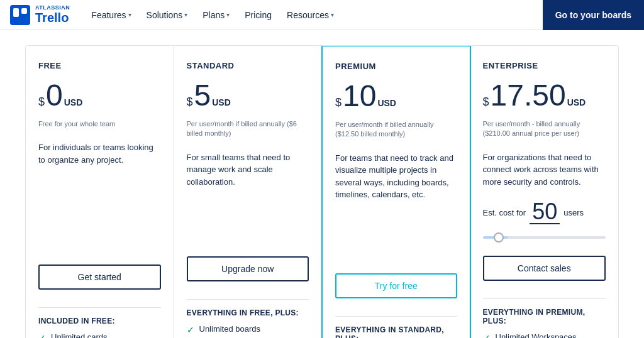 The height and width of the screenshot is (338, 644). What do you see at coordinates (248, 319) in the screenshot?
I see `standard-features: EVERYTHING IN FREE, PLUS: ✓ Unlimited bo…` at bounding box center [248, 319].